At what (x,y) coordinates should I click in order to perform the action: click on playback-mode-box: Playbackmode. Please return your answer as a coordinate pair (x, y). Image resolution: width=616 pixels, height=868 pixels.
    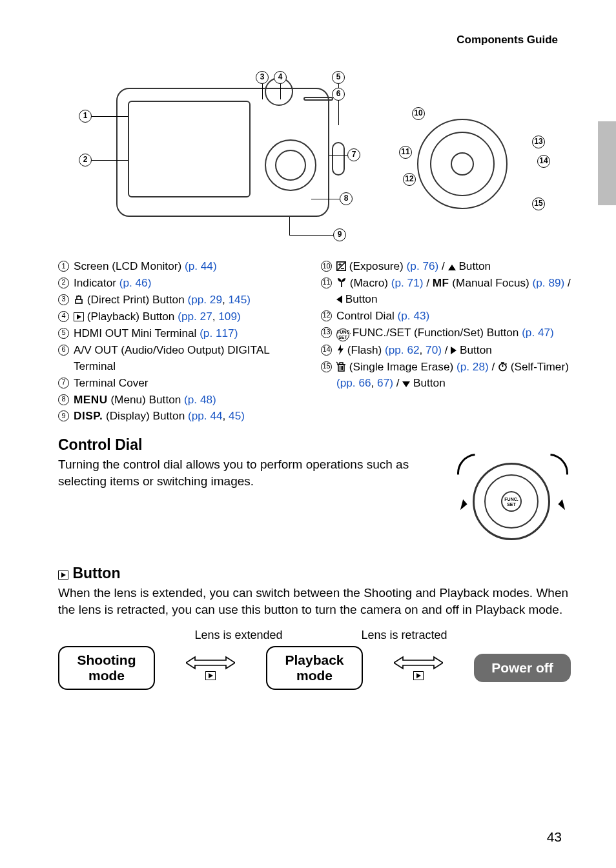
    Looking at the image, I should click on (314, 668).